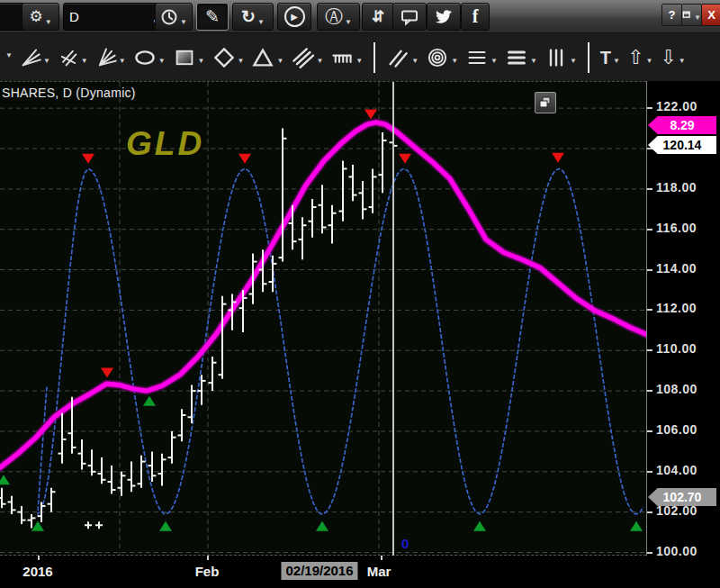 This screenshot has height=588, width=720. I want to click on parallel-lines-tool: ▼, so click(307, 58).